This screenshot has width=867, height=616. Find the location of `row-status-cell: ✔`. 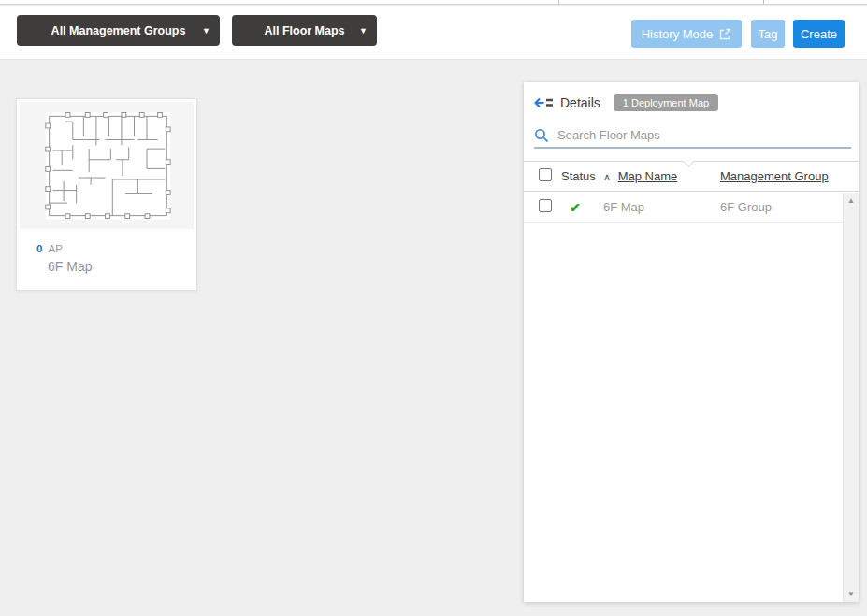

row-status-cell: ✔ is located at coordinates (582, 208).